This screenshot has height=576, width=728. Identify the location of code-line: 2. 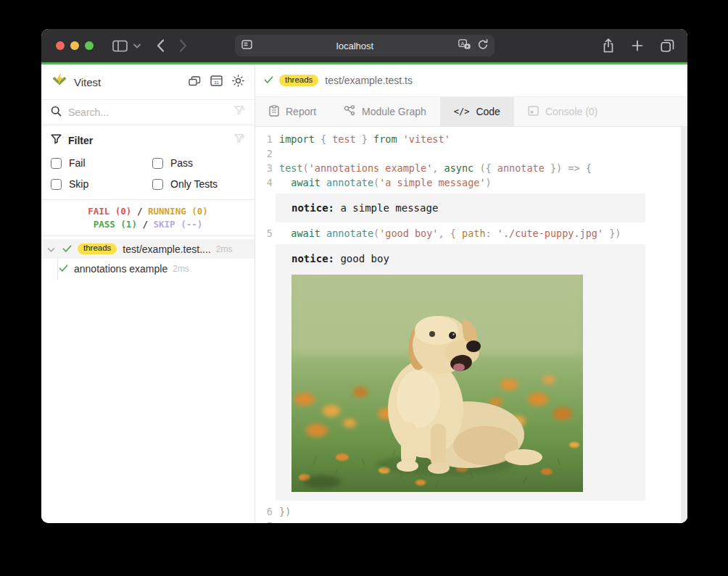
(474, 154).